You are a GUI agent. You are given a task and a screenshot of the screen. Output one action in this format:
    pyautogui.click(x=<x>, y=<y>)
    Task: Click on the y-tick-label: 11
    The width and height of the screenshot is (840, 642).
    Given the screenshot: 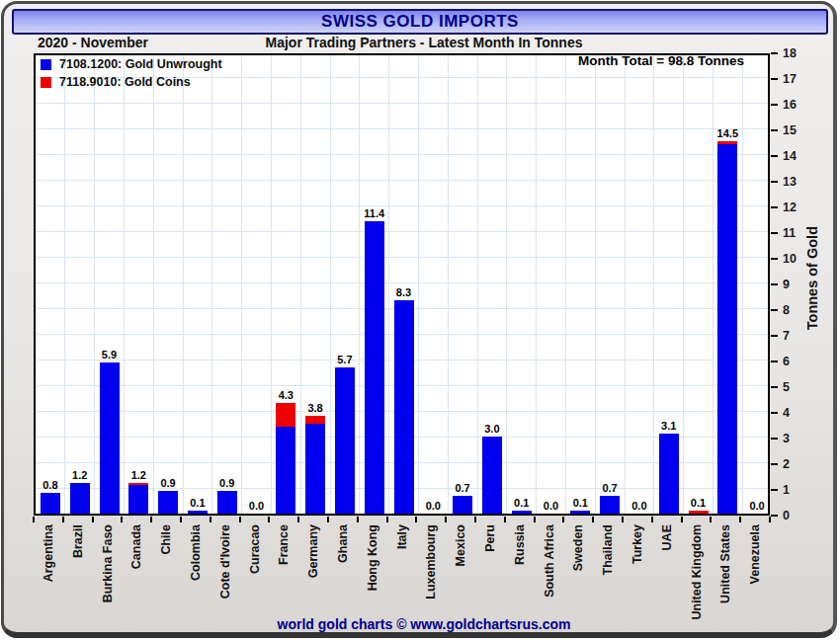 What is the action you would take?
    pyautogui.click(x=789, y=233)
    